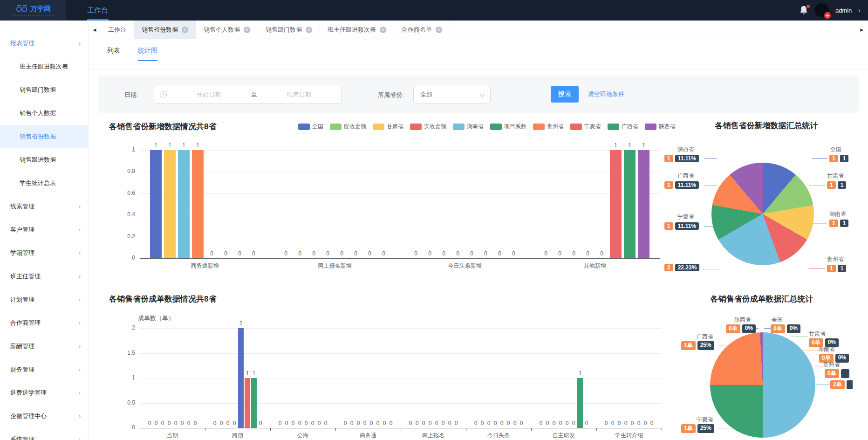 The height and width of the screenshot is (440, 868). I want to click on province-select: 全部, so click(452, 95).